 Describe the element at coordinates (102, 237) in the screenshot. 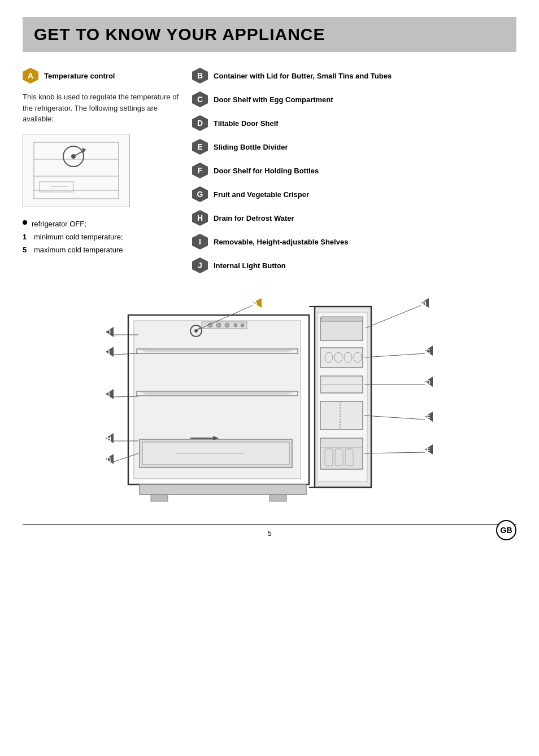

I see `temp-list-item: 1 minimum cold temperature;` at that location.